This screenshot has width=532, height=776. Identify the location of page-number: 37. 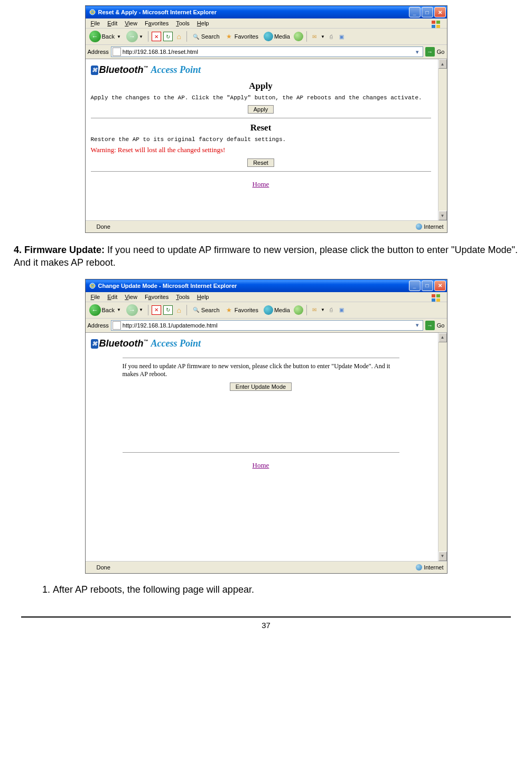
(266, 625).